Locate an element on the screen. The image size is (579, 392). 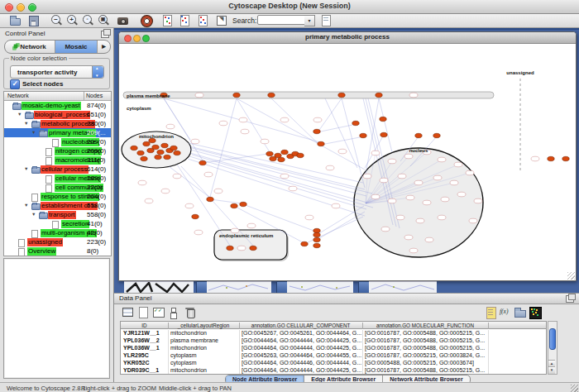
import-network-icon is located at coordinates (222, 20).